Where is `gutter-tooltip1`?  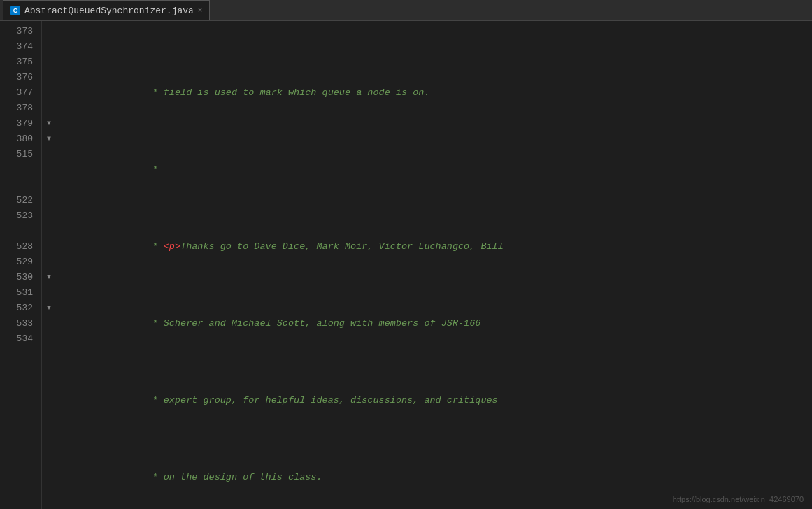 gutter-tooltip1 is located at coordinates (49, 178).